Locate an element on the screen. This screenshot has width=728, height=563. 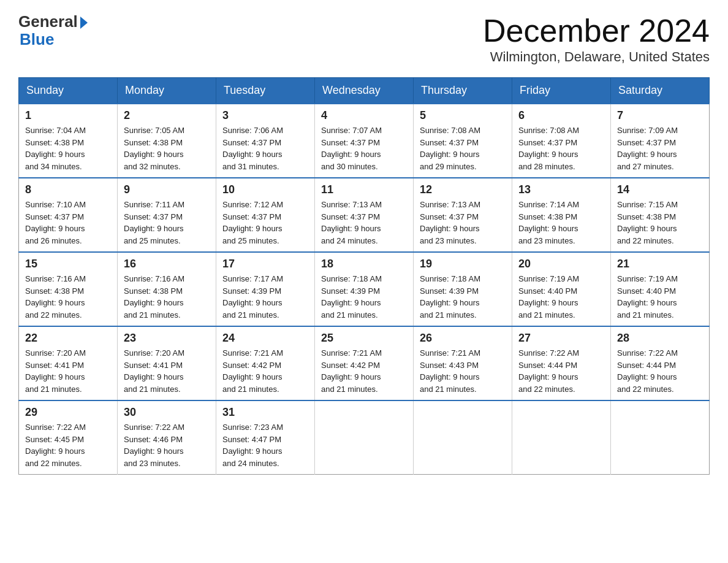
day-cell: 4Sunrise: 7:07 AMSunset: 4:37 PMDaylight… is located at coordinates (364, 141).